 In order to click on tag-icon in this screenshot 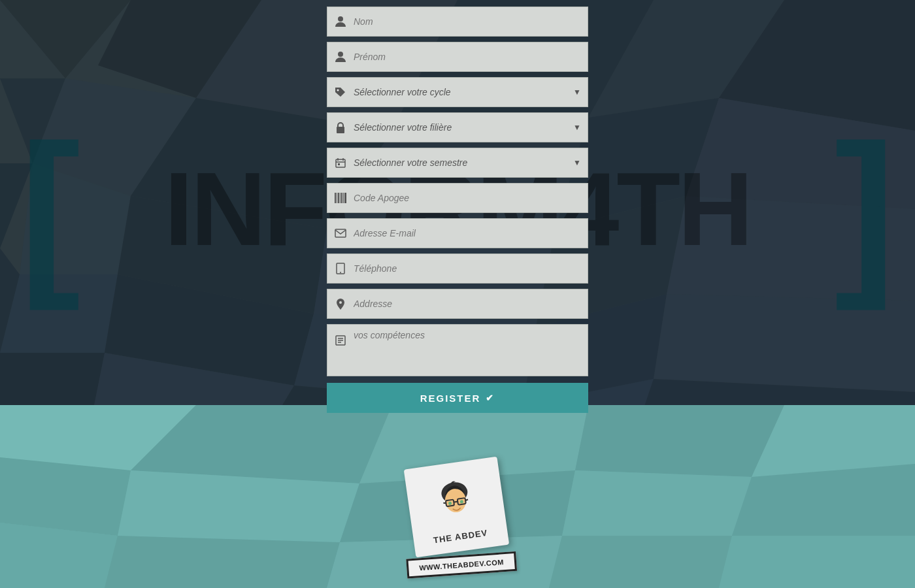, I will do `click(341, 92)`.